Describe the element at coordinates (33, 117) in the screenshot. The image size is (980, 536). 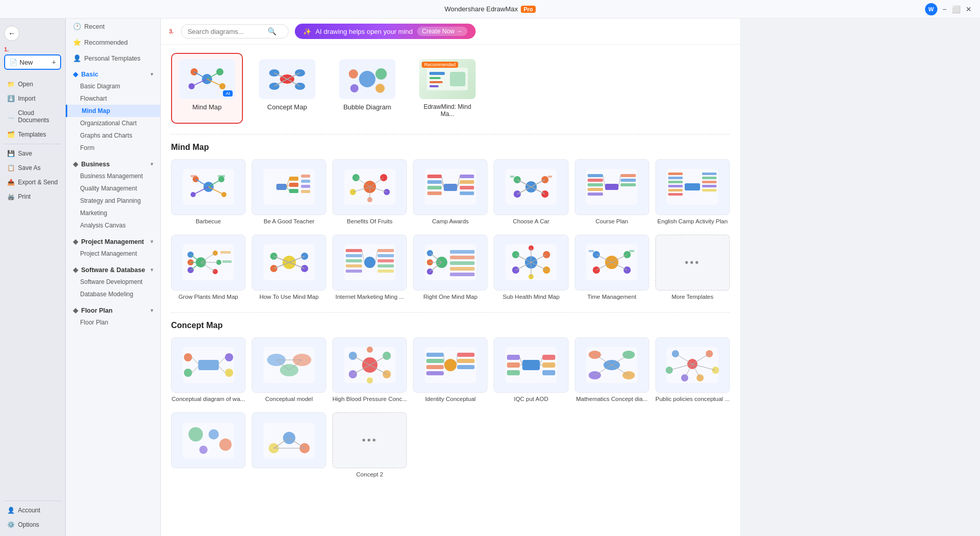
I see `sidebar-nav-cloud: ☁️ Cloud Documents` at that location.